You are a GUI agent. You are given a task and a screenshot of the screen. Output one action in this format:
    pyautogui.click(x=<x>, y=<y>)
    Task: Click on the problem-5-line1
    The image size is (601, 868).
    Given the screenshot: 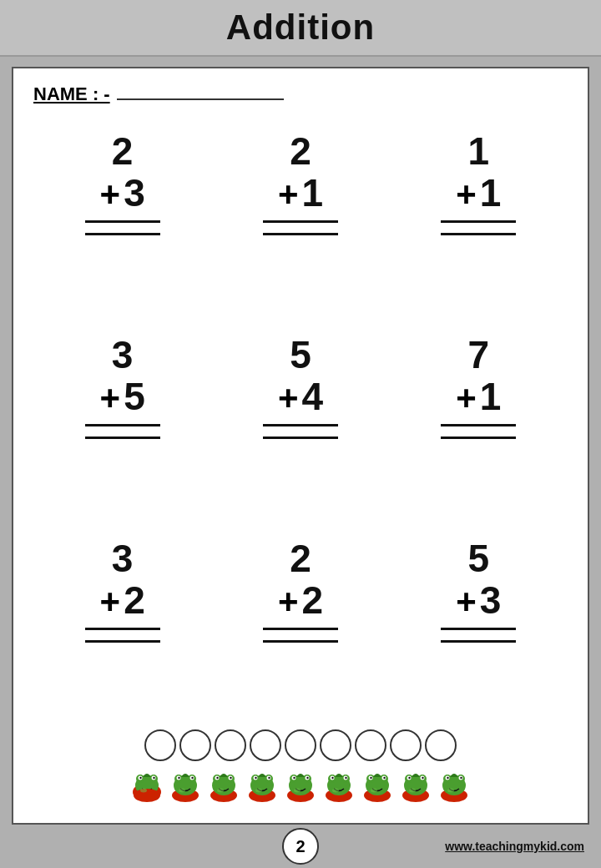 What is the action you would take?
    pyautogui.click(x=300, y=426)
    